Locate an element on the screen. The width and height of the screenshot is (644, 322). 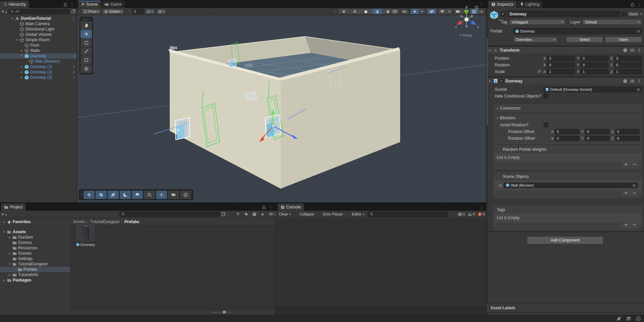
project-folder-tutorialdungeon: ▾TutorialDungeon is located at coordinates (35, 264).